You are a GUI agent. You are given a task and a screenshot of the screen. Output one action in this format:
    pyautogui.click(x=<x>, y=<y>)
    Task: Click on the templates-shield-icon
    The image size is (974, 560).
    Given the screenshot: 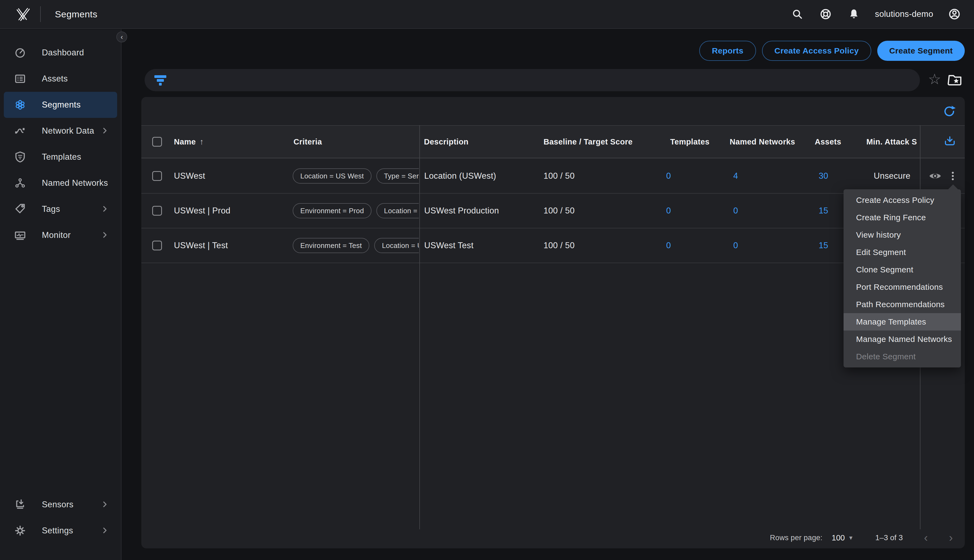 What is the action you would take?
    pyautogui.click(x=20, y=157)
    